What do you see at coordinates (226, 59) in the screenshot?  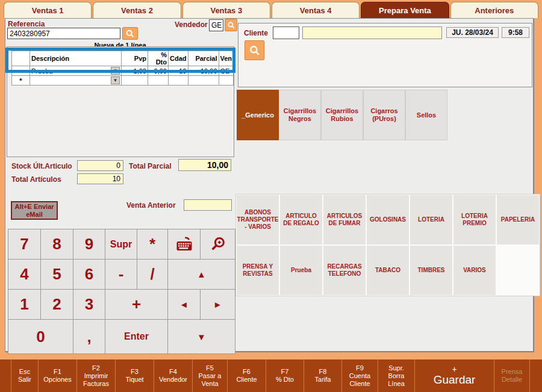 I see `column-header-ven: Ven` at bounding box center [226, 59].